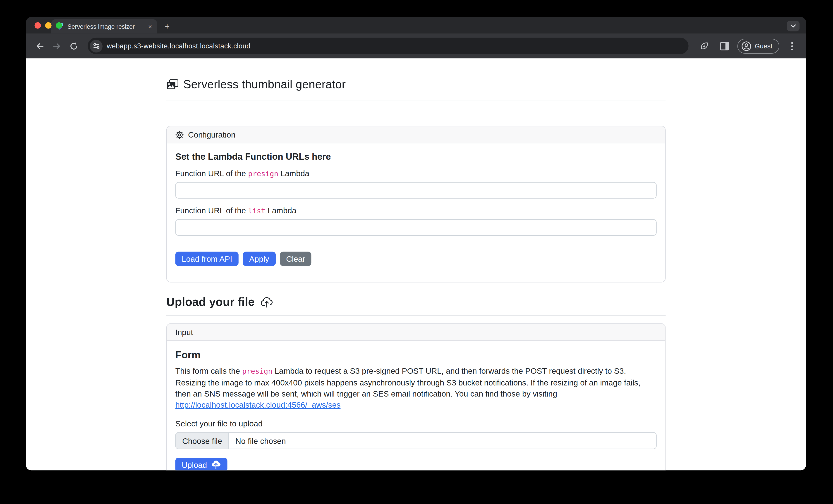 The width and height of the screenshot is (833, 504). Describe the element at coordinates (207, 259) in the screenshot. I see `load-from-api-button: Load from API` at that location.